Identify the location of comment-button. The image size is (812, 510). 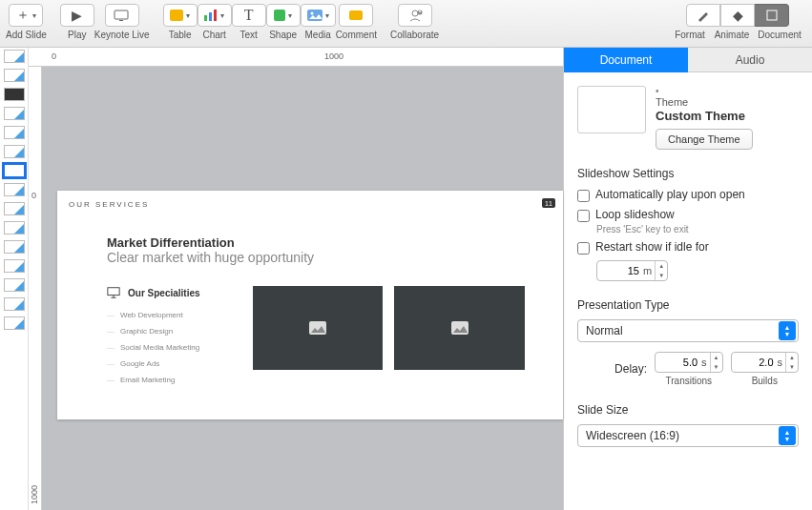
(356, 15).